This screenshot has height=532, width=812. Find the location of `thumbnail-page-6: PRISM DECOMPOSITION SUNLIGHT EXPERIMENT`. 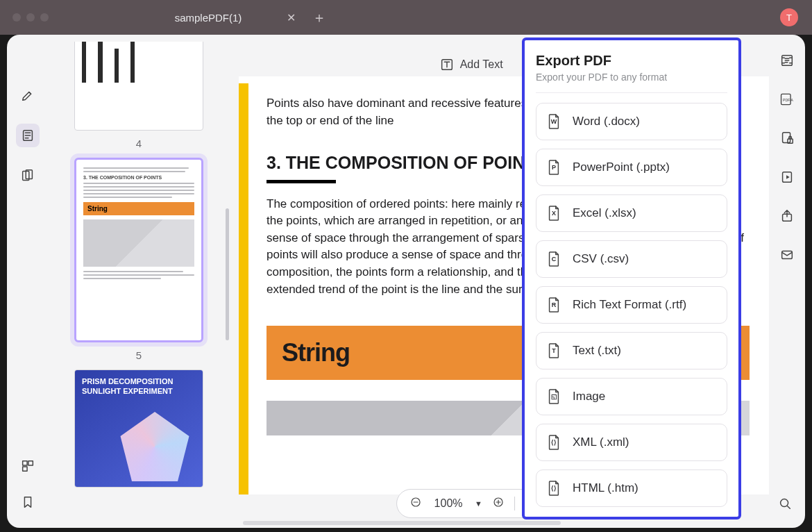

thumbnail-page-6: PRISM DECOMPOSITION SUNLIGHT EXPERIMENT is located at coordinates (139, 429).